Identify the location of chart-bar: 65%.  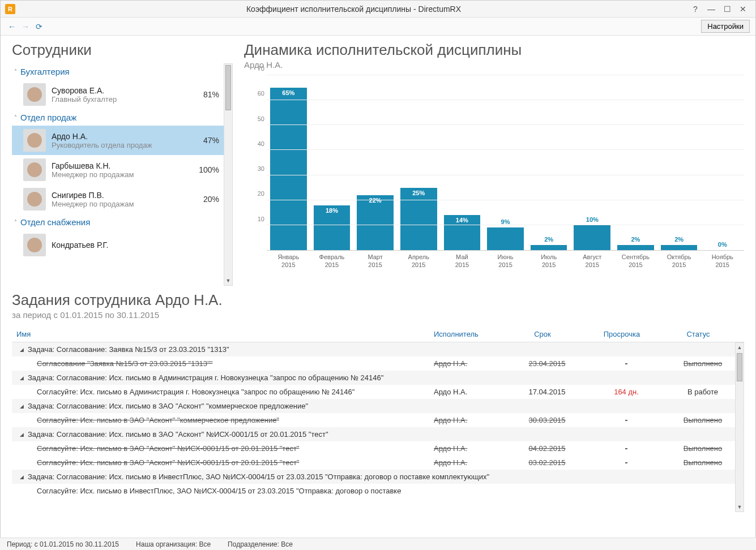
(289, 169).